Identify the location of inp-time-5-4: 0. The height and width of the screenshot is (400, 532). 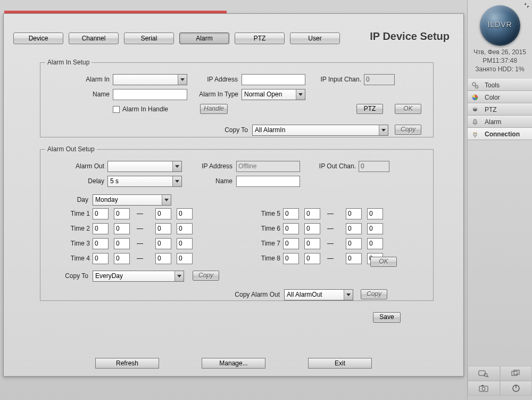
(375, 214).